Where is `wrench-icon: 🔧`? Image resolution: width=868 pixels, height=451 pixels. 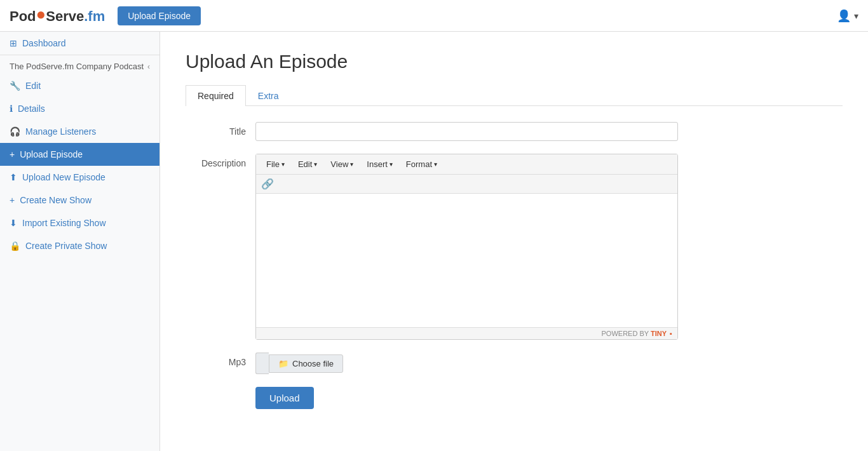 wrench-icon: 🔧 is located at coordinates (15, 86).